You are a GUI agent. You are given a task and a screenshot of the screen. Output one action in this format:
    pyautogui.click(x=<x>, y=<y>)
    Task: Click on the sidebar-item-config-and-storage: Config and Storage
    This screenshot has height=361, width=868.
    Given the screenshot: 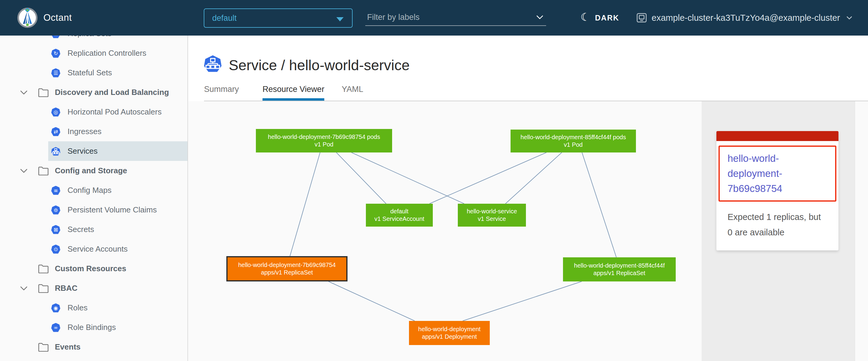 What is the action you would take?
    pyautogui.click(x=94, y=171)
    